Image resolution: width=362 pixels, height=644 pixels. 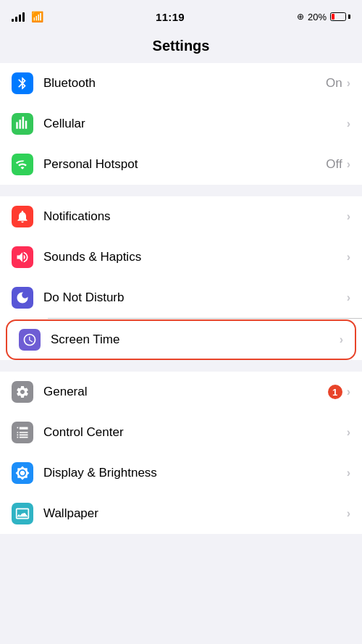 I want to click on battery-icon, so click(x=340, y=17).